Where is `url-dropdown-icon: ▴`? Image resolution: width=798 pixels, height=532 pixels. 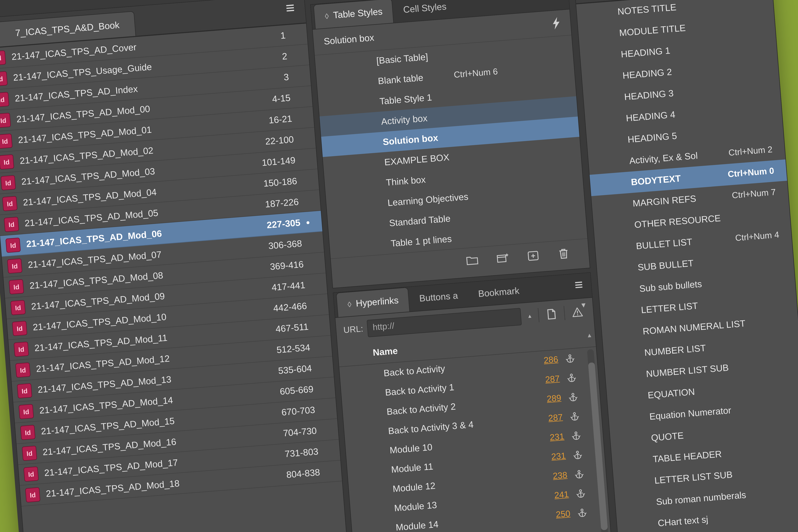 url-dropdown-icon: ▴ is located at coordinates (530, 316).